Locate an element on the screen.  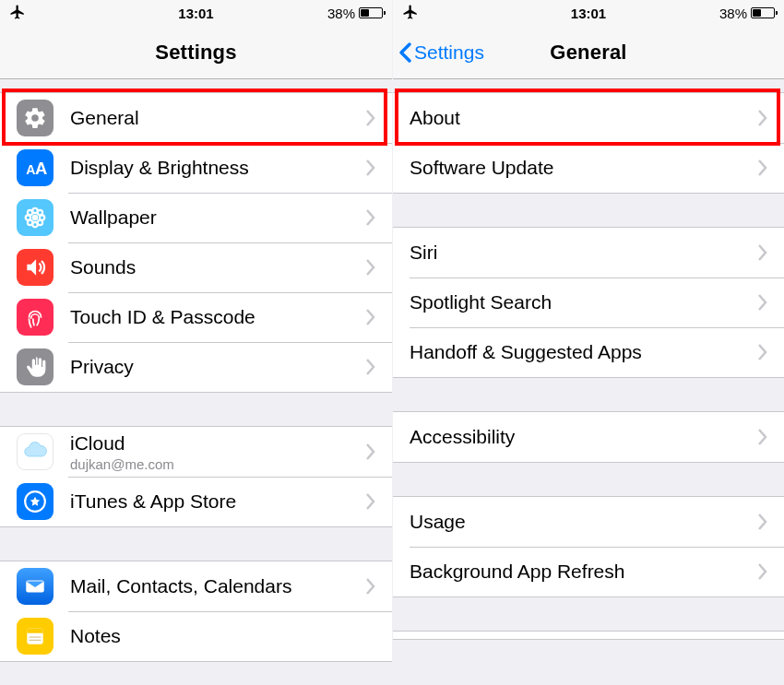
settings-row-sounds: Sounds is located at coordinates (196, 267).